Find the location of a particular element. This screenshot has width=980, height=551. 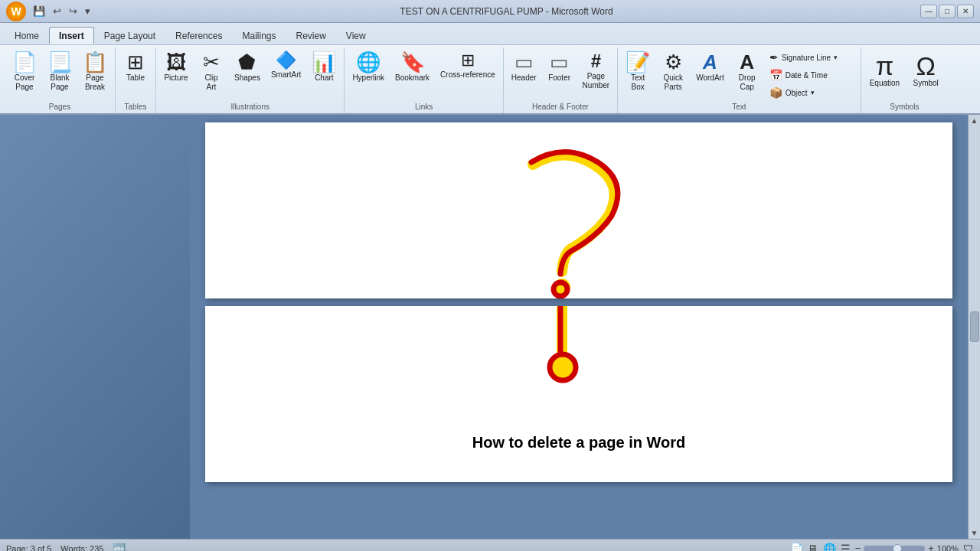

close-button: ✕ is located at coordinates (965, 11).